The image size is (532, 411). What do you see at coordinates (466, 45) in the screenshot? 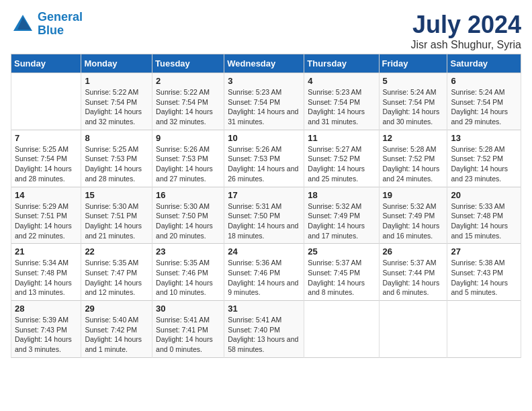
I see `subtitle: Jisr ash Shughur, Syria` at bounding box center [466, 45].